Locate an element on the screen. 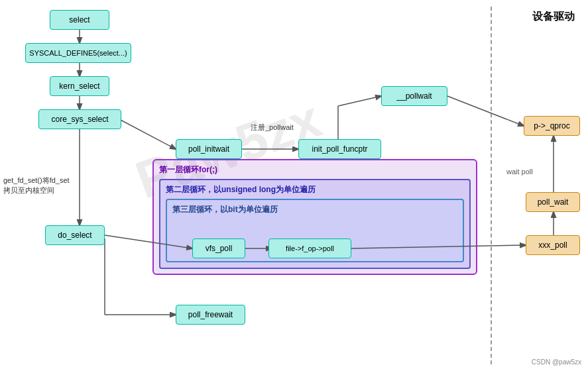  box-p-qproc: p->_qproc is located at coordinates (552, 126).